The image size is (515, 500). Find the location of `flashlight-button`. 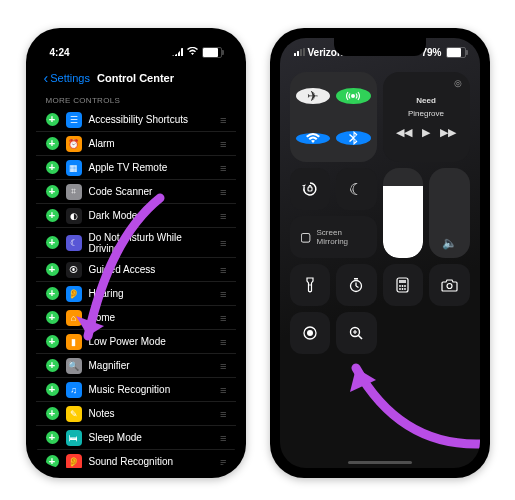

flashlight-button is located at coordinates (310, 285).